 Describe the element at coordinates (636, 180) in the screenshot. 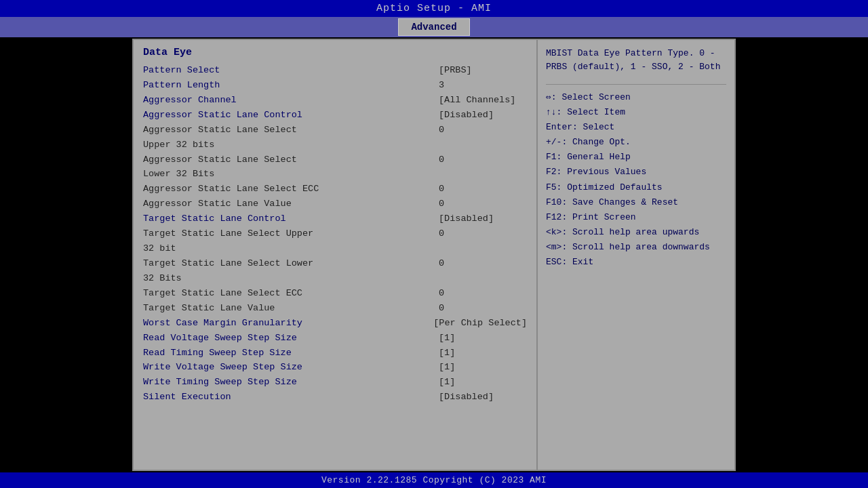

I see `key-hints: ⇔: Select Screen↑↓: Select ItemEnter: Se…` at that location.